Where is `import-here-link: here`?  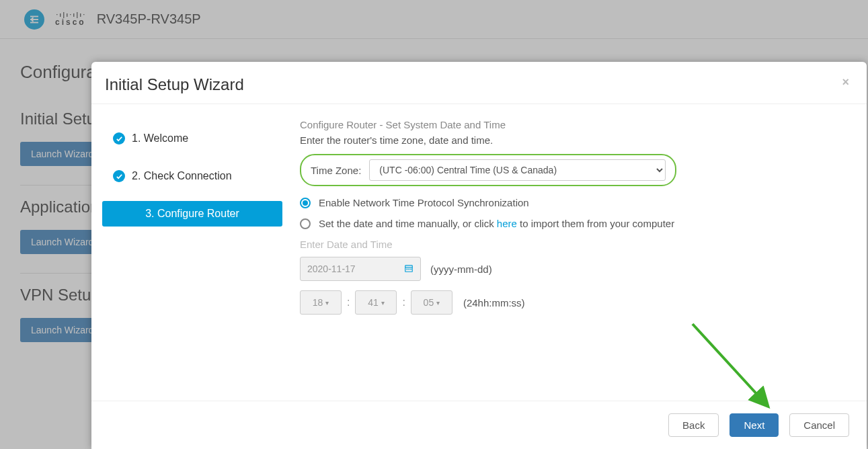 import-here-link: here is located at coordinates (507, 223).